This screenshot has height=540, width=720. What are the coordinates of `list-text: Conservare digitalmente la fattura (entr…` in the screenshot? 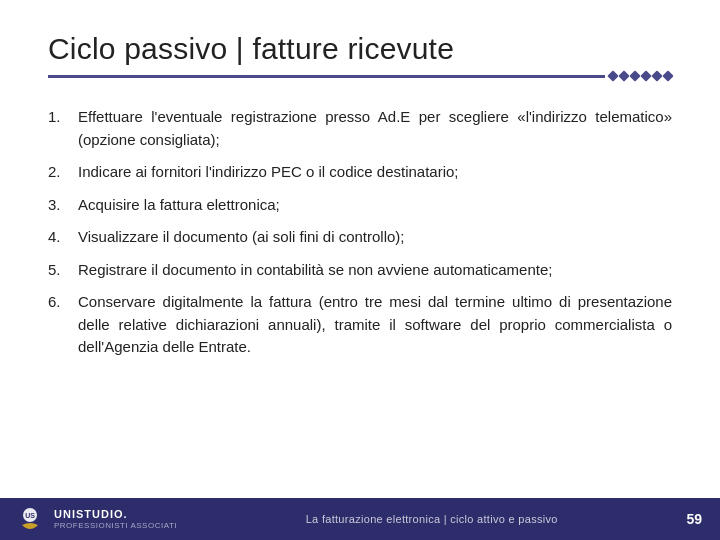 It's located at (375, 325).